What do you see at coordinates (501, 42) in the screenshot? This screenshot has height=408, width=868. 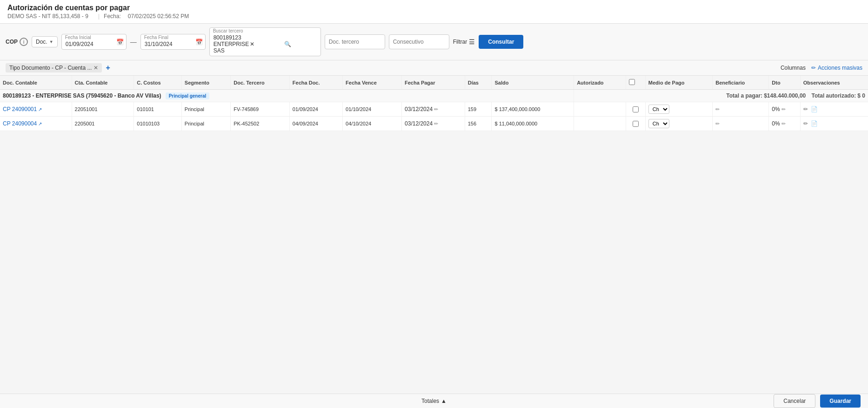 I see `consultar-label: Consultar` at bounding box center [501, 42].